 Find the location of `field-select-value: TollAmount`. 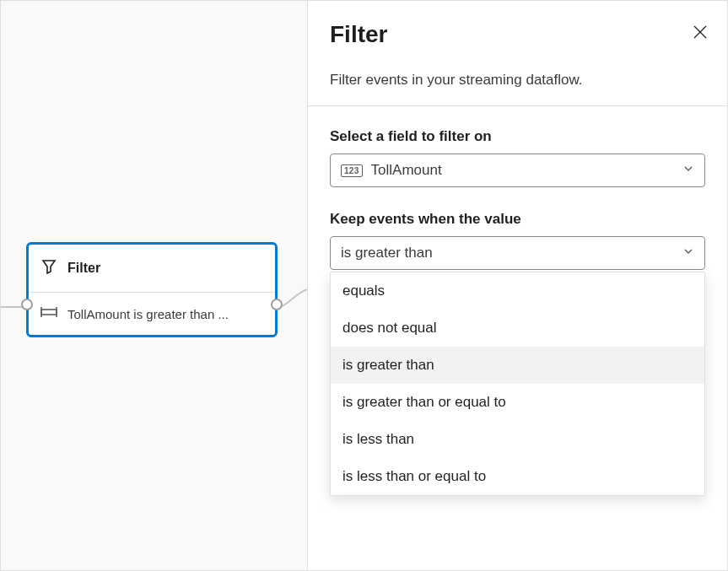

field-select-value: TollAmount is located at coordinates (407, 170).